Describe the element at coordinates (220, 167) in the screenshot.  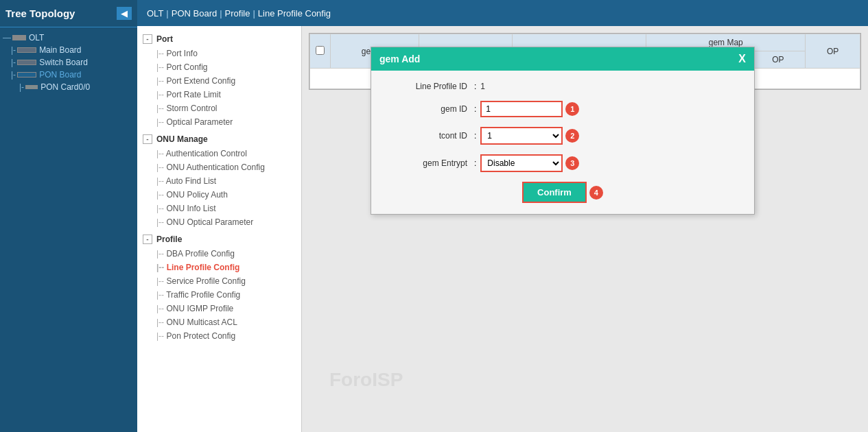
I see `nav-item-onu-auth-config: ONU Authentication Config` at that location.